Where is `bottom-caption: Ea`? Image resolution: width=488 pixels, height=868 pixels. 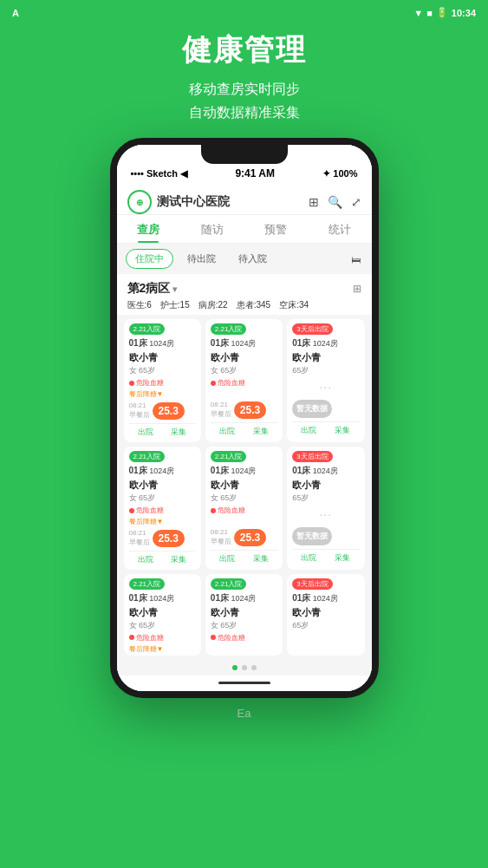 bottom-caption: Ea is located at coordinates (244, 713).